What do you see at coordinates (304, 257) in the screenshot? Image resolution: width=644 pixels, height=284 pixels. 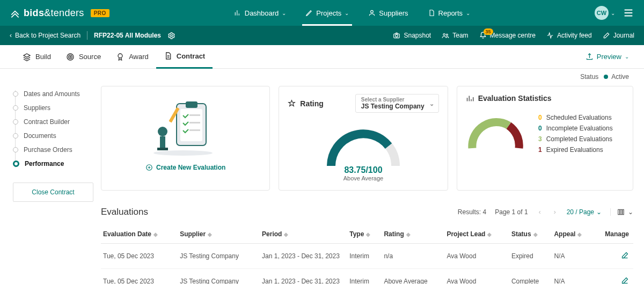 I see `cell-period: Jan 1, 2023 - Dec 31, 2023` at bounding box center [304, 257].